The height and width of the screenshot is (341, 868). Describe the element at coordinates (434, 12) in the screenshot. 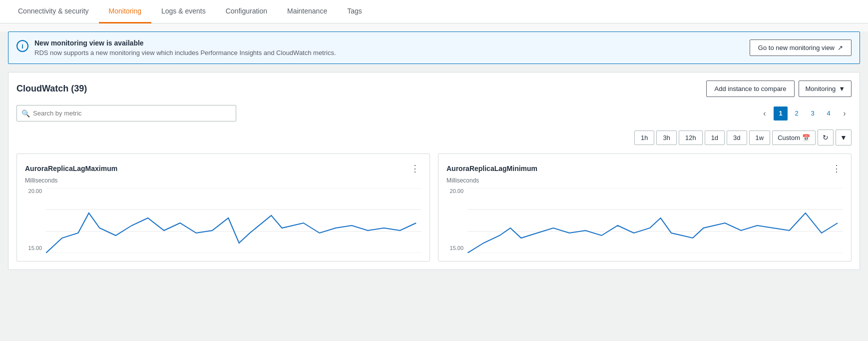

I see `tab-bar: Connectivity & security Monitoring Logs …` at that location.